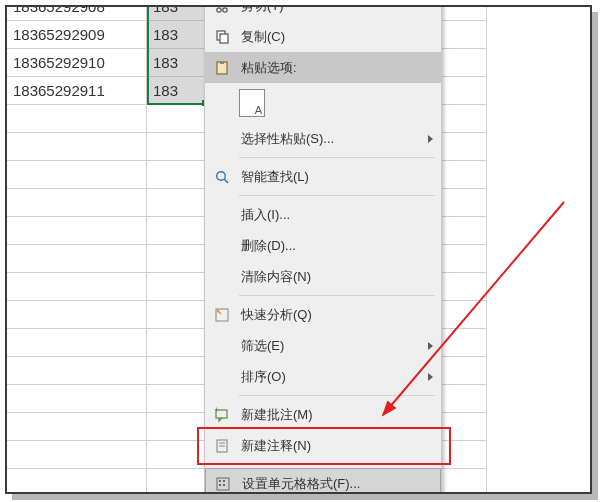 This screenshot has height=502, width=600. What do you see at coordinates (323, 481) in the screenshot?
I see `menu-format-cells: 设置单元格格式(F)...` at bounding box center [323, 481].